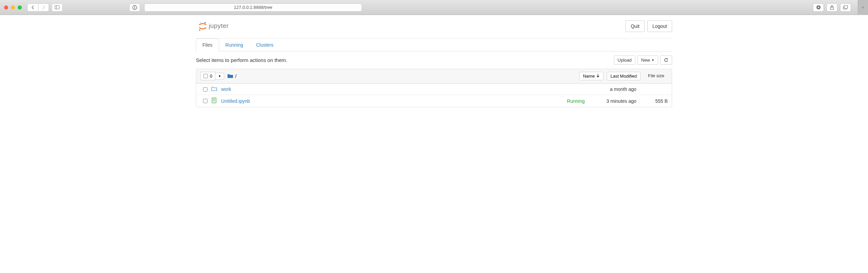 This screenshot has height=273, width=868. Describe the element at coordinates (434, 45) in the screenshot. I see `tabs: Files Running Clusters` at that location.